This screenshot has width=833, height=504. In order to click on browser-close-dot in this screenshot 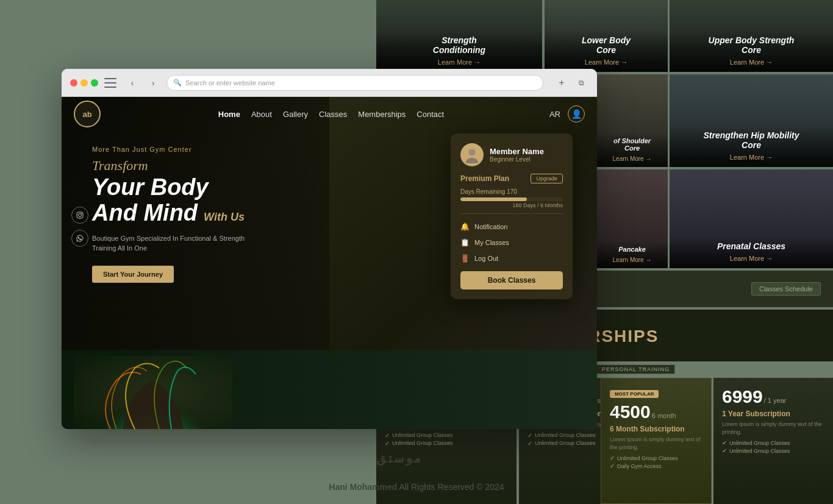, I will do `click(74, 83)`.